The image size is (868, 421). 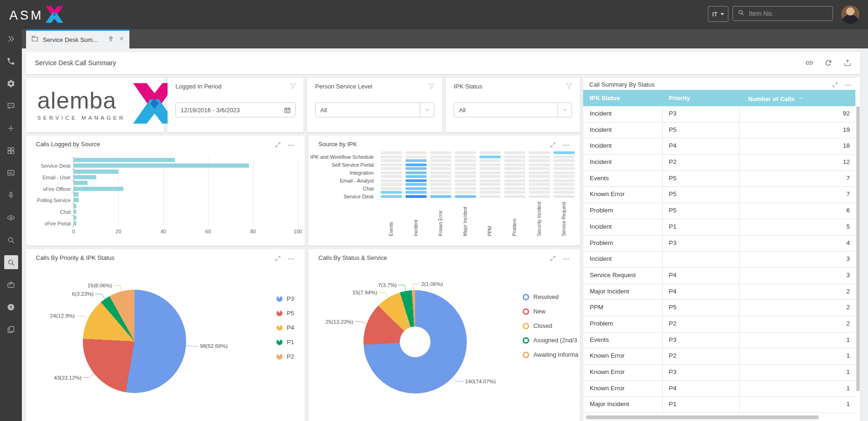 I want to click on cell-r6-c6, so click(x=539, y=177).